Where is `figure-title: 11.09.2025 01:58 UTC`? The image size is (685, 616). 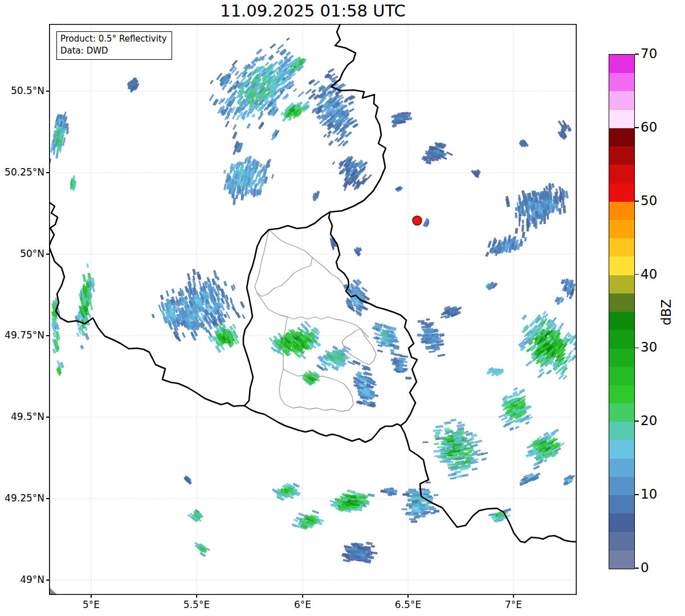
figure-title: 11.09.2025 01:58 UTC is located at coordinates (313, 11).